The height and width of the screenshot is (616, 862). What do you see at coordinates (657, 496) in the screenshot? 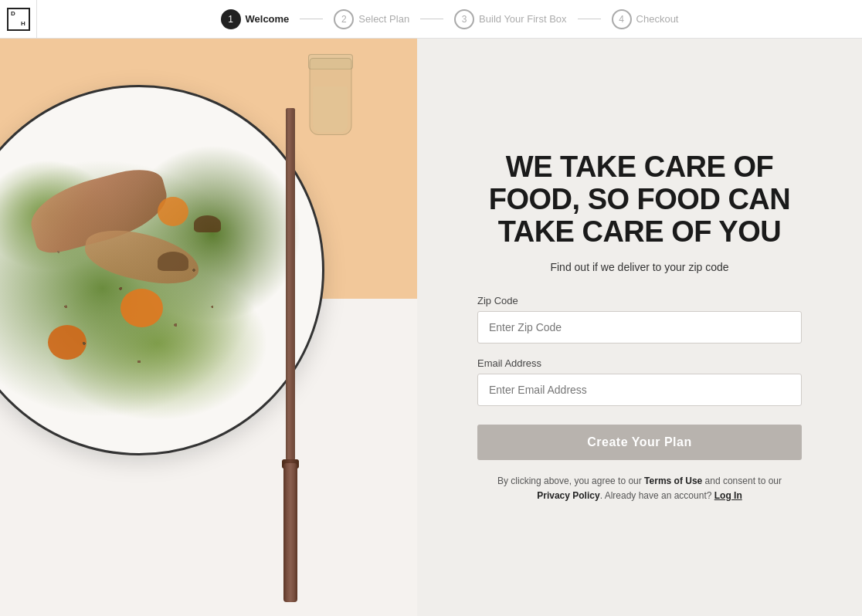
I see `legal-suffix: . Already have an account?` at bounding box center [657, 496].